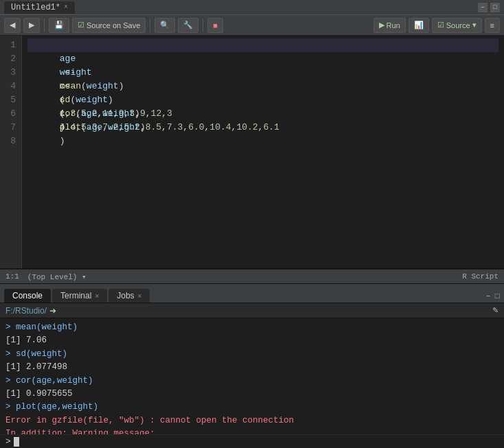  What do you see at coordinates (489, 8) in the screenshot?
I see `window-controls: – □` at bounding box center [489, 8].